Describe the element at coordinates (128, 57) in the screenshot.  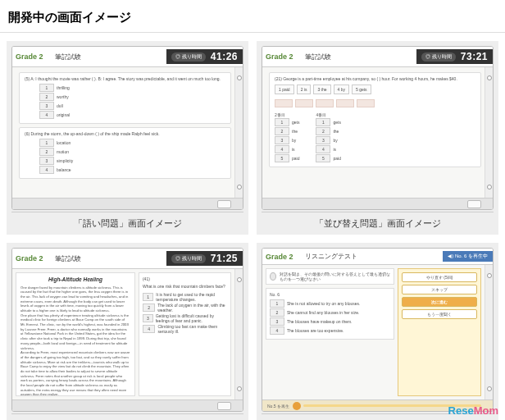
I see `header: Grade 2 筆記試験 ◎ 残り時間 41:26` at that location.